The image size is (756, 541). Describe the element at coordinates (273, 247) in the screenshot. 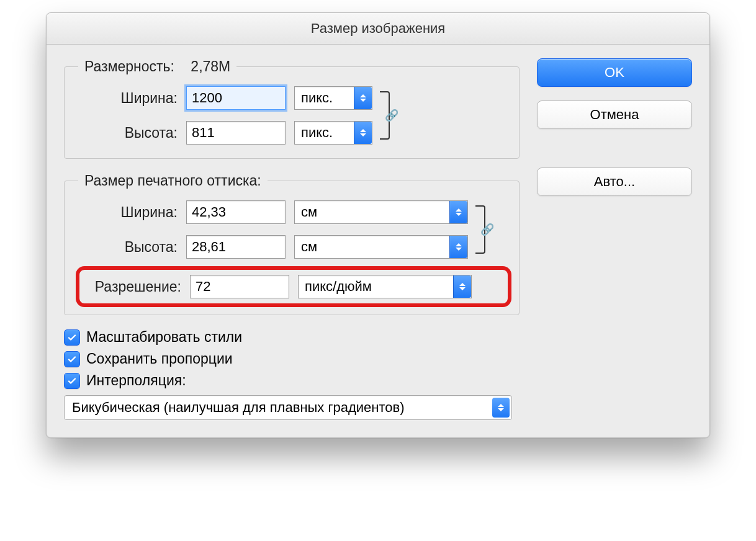

I see `doc-height-row: Высота: см` at that location.